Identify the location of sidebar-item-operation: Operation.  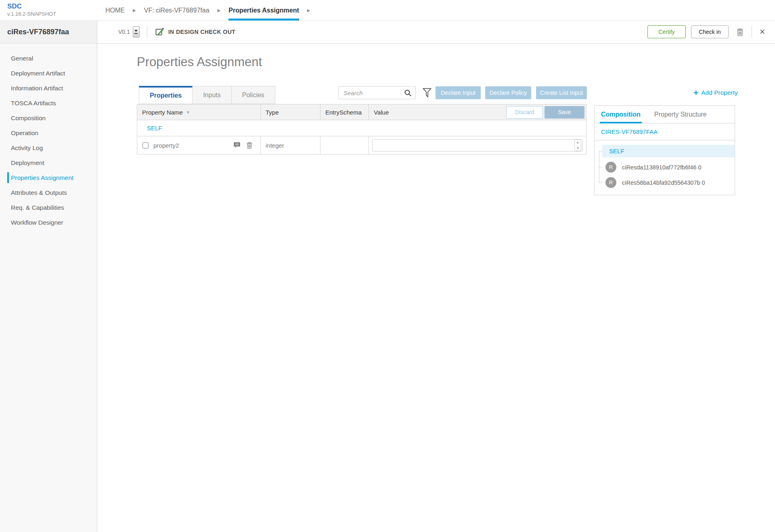
(48, 133).